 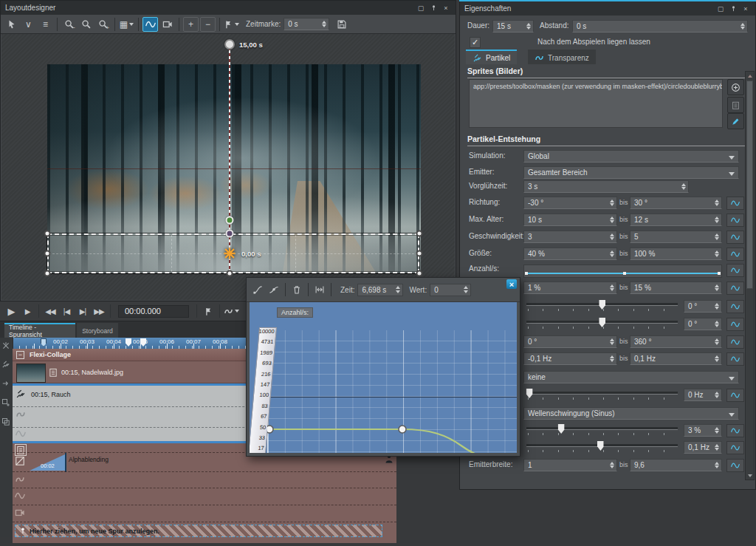 What do you see at coordinates (492, 57) in the screenshot?
I see `tab-partikel: Partikel` at bounding box center [492, 57].